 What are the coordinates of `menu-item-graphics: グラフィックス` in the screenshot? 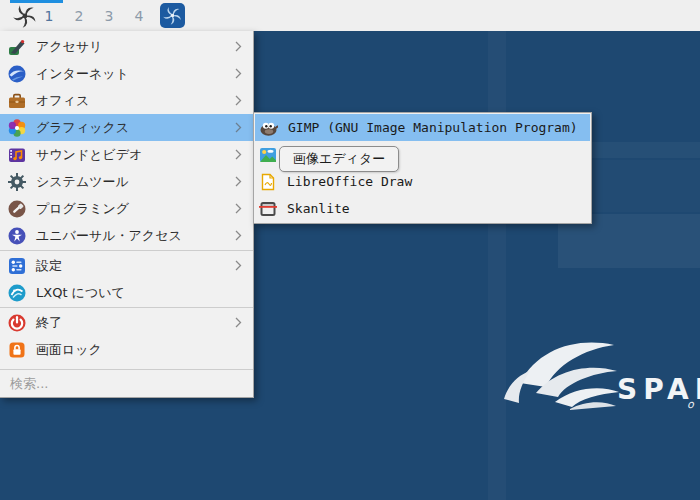 It's located at (126, 128).